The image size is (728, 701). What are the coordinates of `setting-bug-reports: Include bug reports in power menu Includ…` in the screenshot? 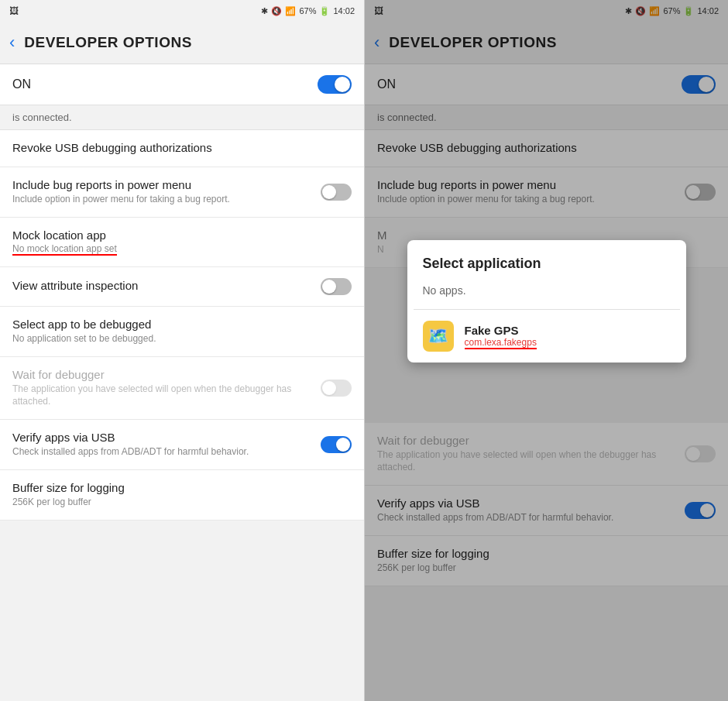 It's located at (182, 192).